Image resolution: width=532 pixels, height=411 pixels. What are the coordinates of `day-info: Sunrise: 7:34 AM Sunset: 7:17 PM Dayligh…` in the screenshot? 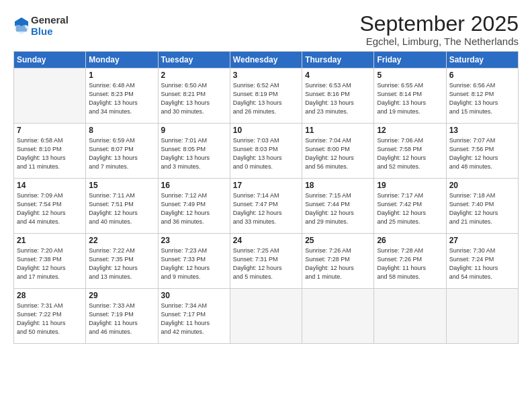 It's located at (194, 319).